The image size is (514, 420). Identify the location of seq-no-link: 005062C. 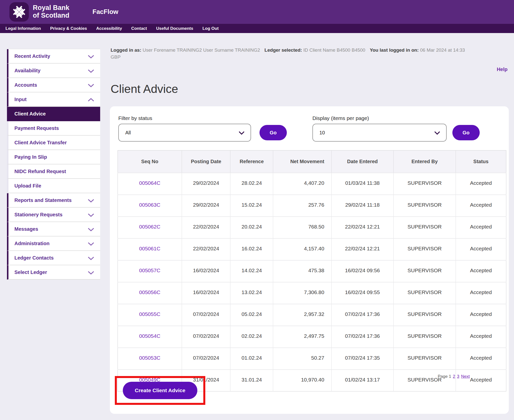
(150, 227).